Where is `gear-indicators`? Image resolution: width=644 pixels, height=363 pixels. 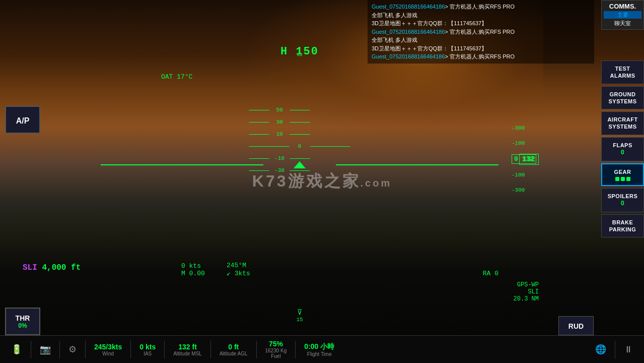
gear-indicators is located at coordinates (622, 179).